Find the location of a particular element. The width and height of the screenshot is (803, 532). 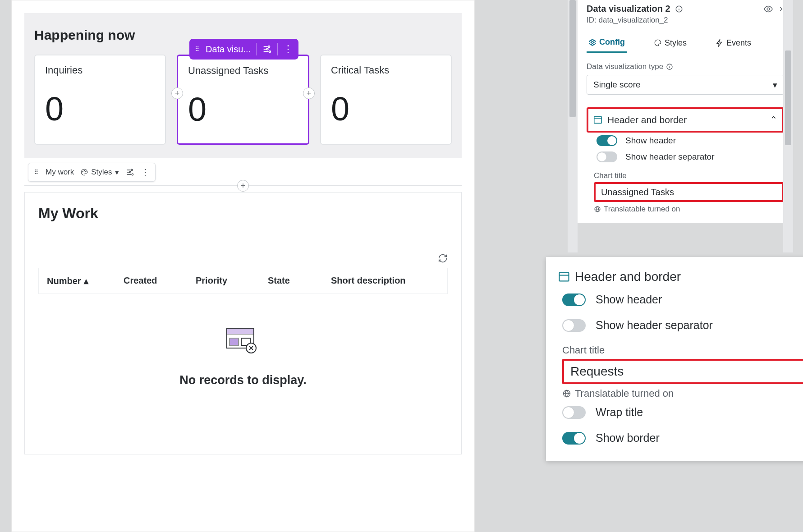

header-border-popover: Header and border ⌃ Show header Show hea… is located at coordinates (675, 359).